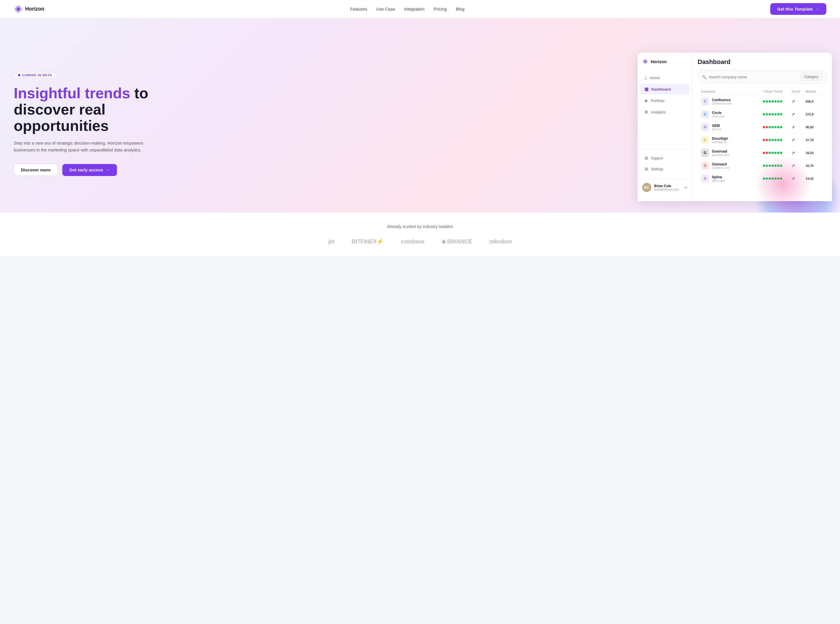 The image size is (840, 624). I want to click on sidebar-logo-icon, so click(645, 61).